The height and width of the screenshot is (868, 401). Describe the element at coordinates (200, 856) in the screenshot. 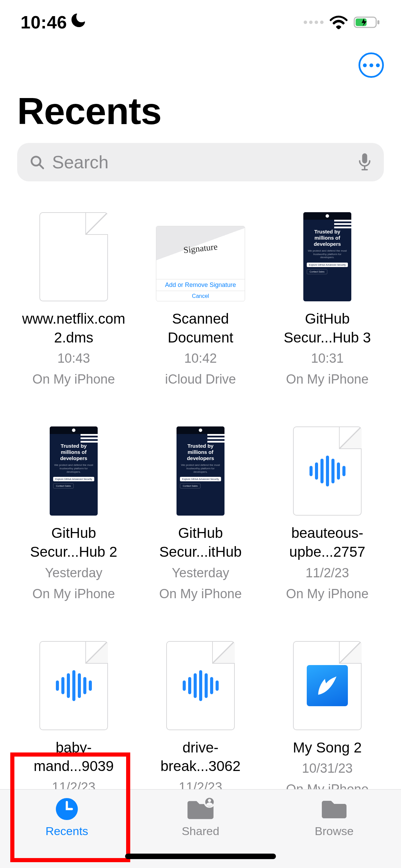

I see `home-indicator` at that location.